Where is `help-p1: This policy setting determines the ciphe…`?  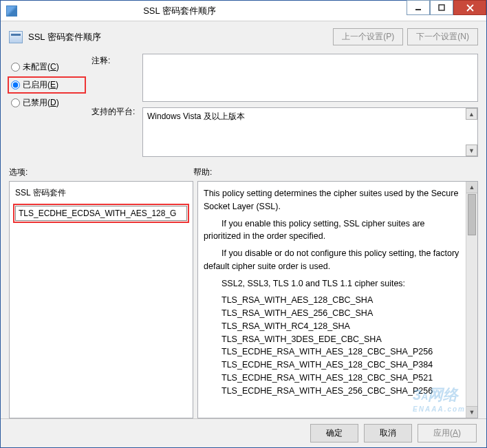
help-p1: This policy setting determines the ciphe… is located at coordinates (333, 200).